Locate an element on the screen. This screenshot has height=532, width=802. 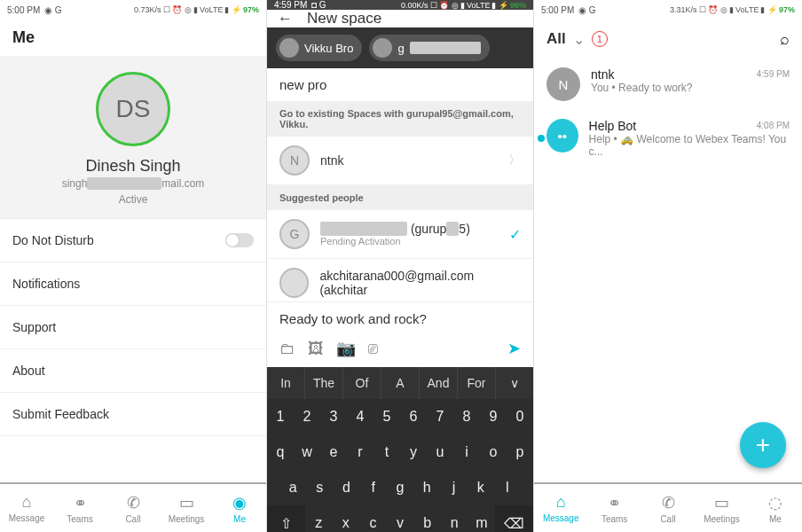
key: d is located at coordinates (346, 488).